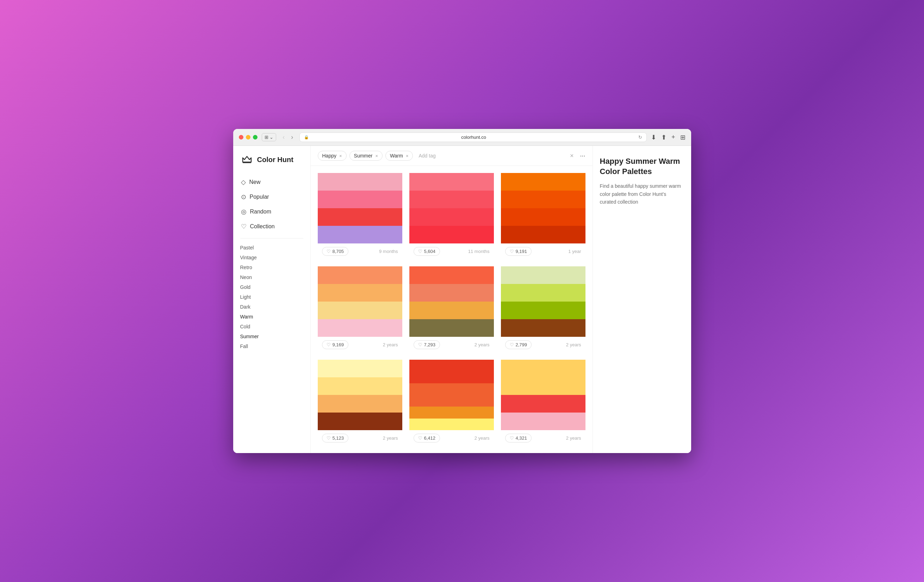 This screenshot has width=924, height=582. Describe the element at coordinates (360, 216) in the screenshot. I see `palette-card: ♡ 8,705 9 months` at that location.